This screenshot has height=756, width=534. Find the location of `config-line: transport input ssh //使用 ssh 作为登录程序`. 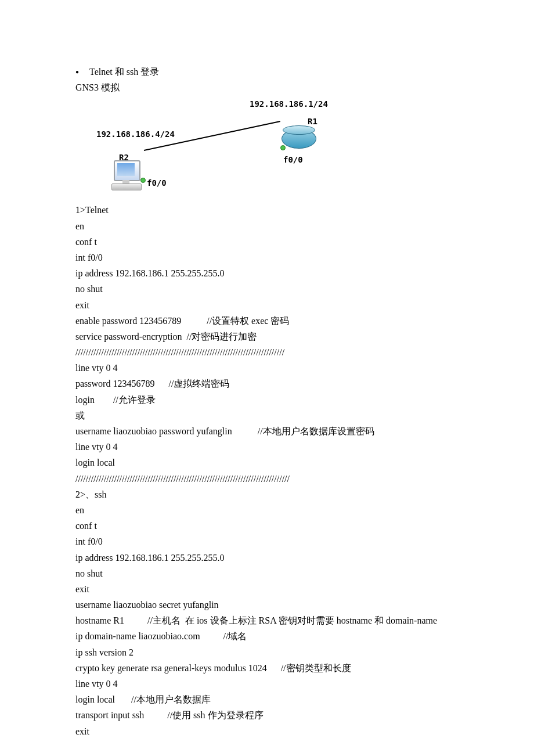

config-line: transport input ssh //使用 ssh 作为登录程序 is located at coordinates (267, 715).